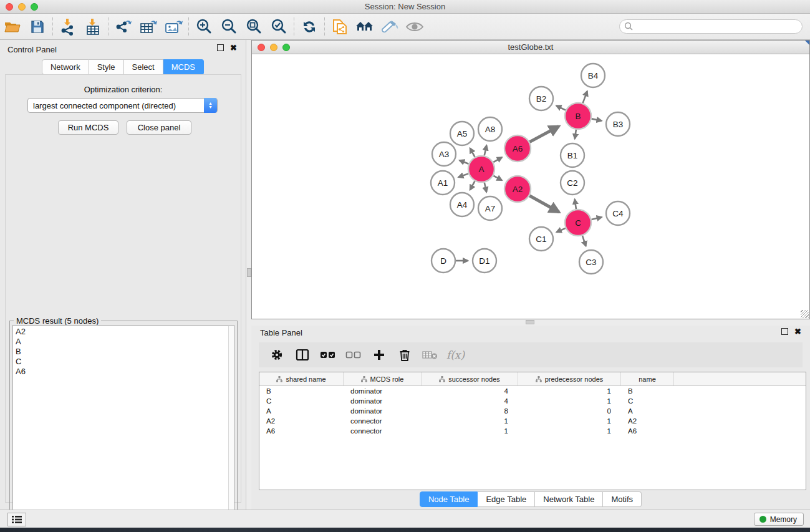  What do you see at coordinates (34, 7) in the screenshot?
I see `zoom-window-button` at bounding box center [34, 7].